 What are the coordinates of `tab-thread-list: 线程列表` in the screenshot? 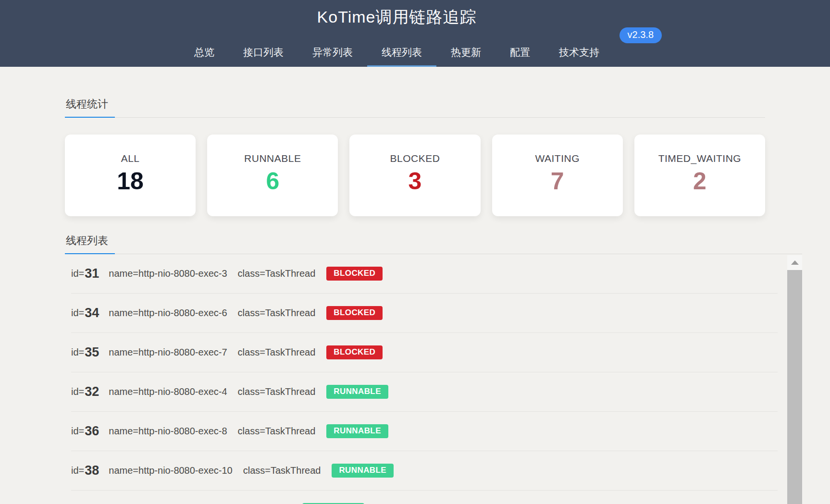 It's located at (402, 56).